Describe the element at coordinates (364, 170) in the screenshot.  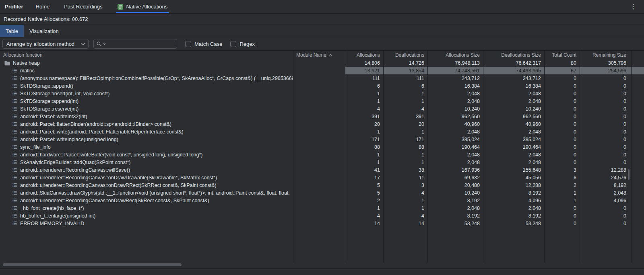
I see `allocations-cell: 41` at that location.